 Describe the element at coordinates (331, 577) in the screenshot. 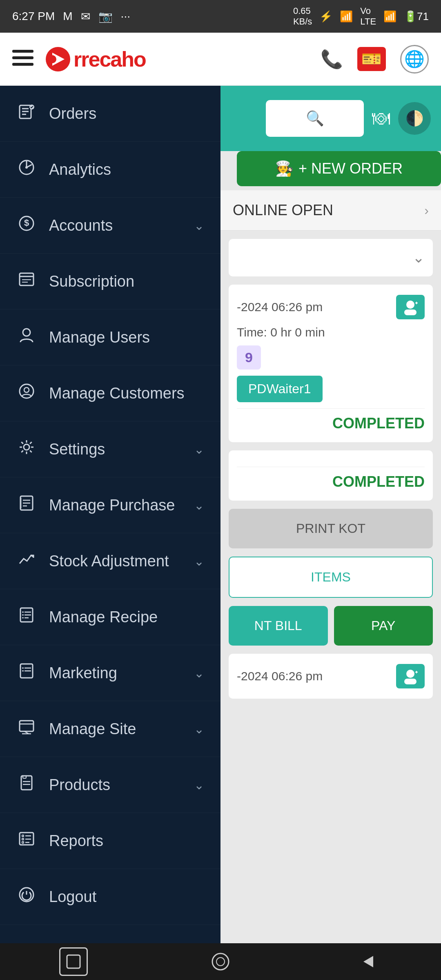

I see `items-button: ITEMS` at that location.